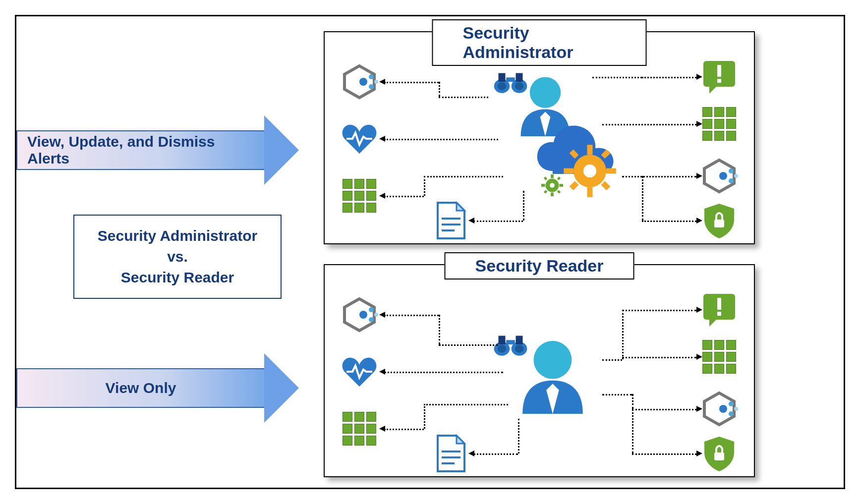 The width and height of the screenshot is (860, 504). Describe the element at coordinates (177, 278) in the screenshot. I see `comparison-line-3: Security Reader` at that location.